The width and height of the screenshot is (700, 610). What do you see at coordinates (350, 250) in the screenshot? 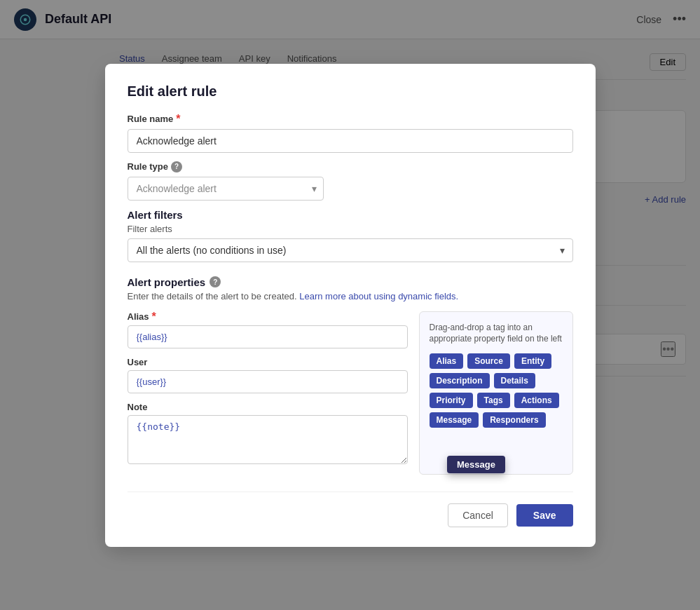
I see `filter-select-wrapper: All the alerts (no conditions in use) ▾` at bounding box center [350, 250].